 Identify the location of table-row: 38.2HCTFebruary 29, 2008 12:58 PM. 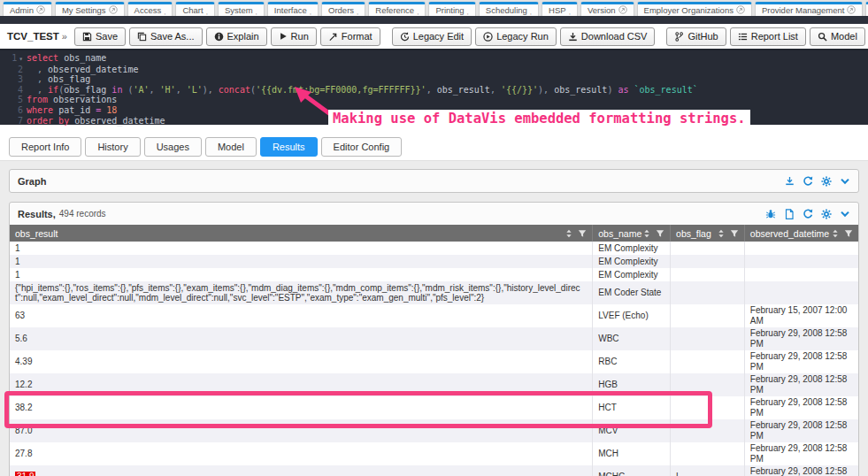
(434, 408).